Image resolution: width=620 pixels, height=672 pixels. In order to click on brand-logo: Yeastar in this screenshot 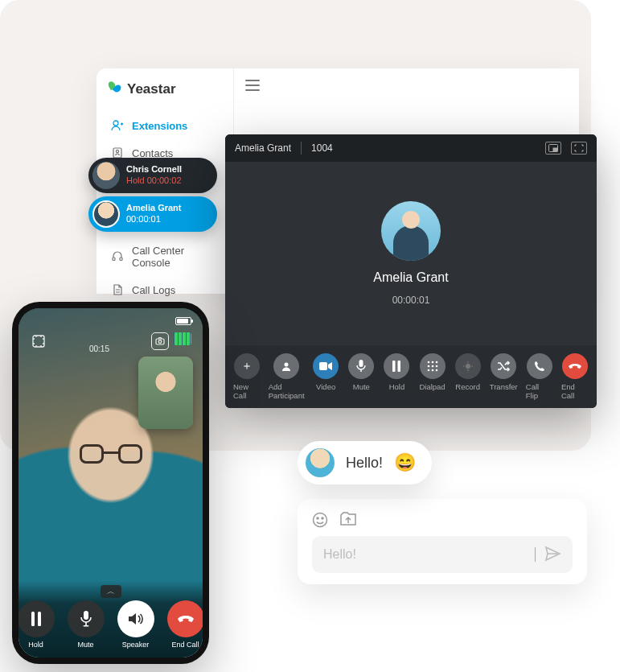, I will do `click(165, 89)`.